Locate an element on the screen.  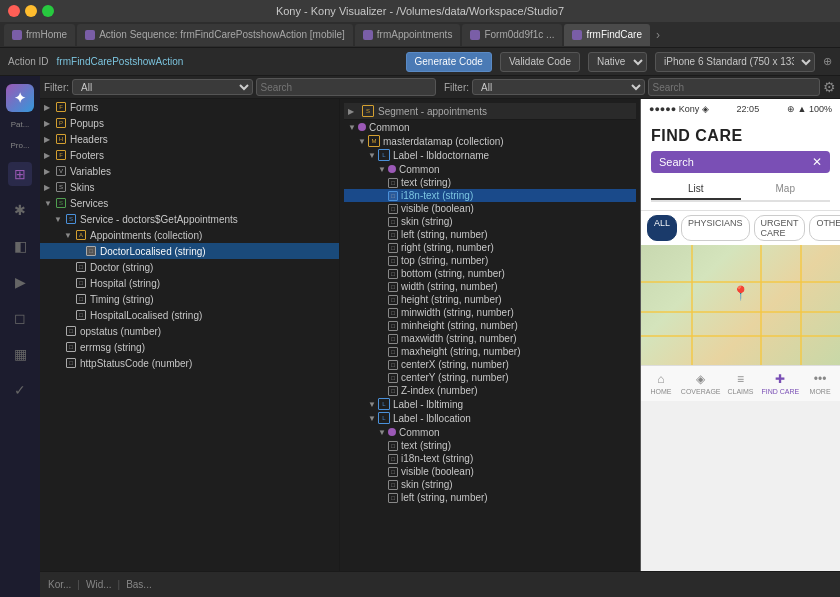
tree-item-appointments-collection: ▼ A Appointments (collection) is located at coordinates (190, 235).